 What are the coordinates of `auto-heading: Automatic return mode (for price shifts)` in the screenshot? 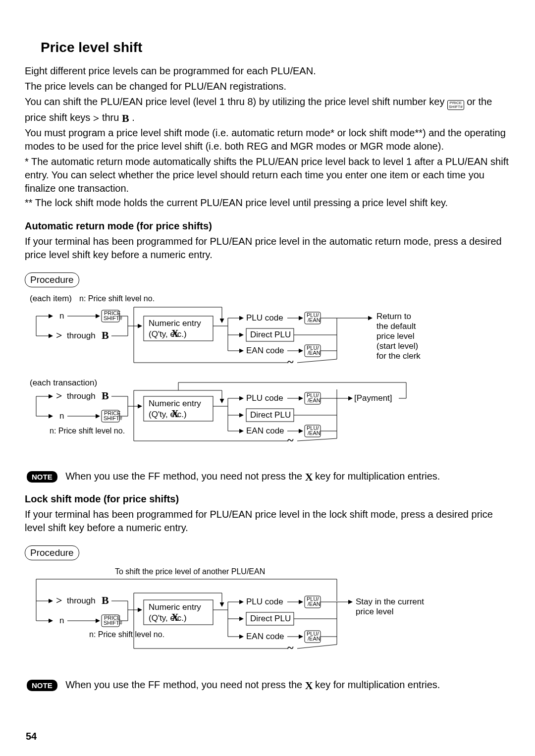 It's located at (268, 226).